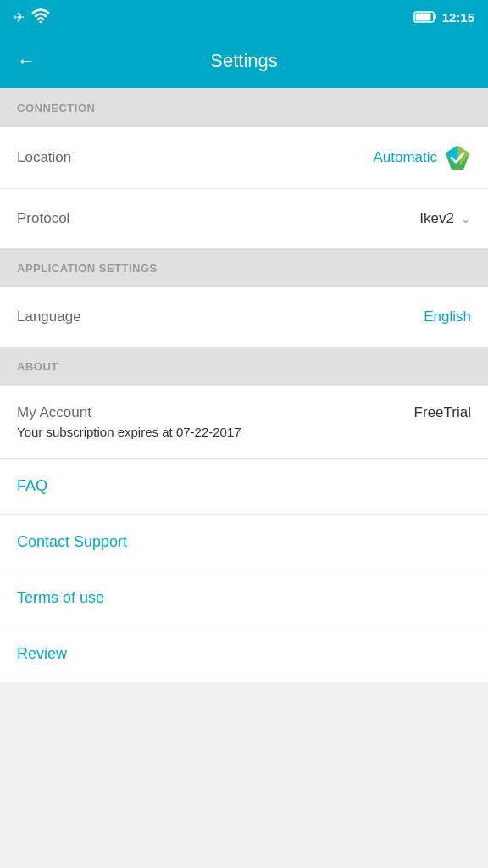  I want to click on airplane-icon: ✈, so click(19, 17).